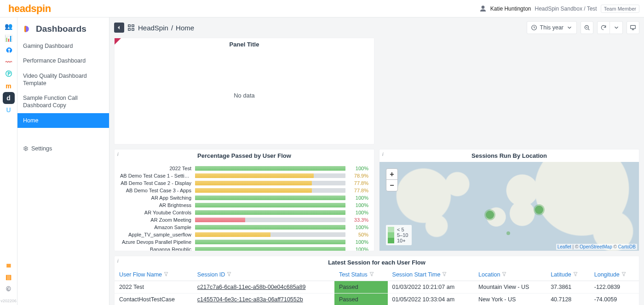 The height and width of the screenshot is (305, 644). What do you see at coordinates (166, 28) in the screenshot?
I see `breadcrumb: HeadSpin / Home` at bounding box center [166, 28].